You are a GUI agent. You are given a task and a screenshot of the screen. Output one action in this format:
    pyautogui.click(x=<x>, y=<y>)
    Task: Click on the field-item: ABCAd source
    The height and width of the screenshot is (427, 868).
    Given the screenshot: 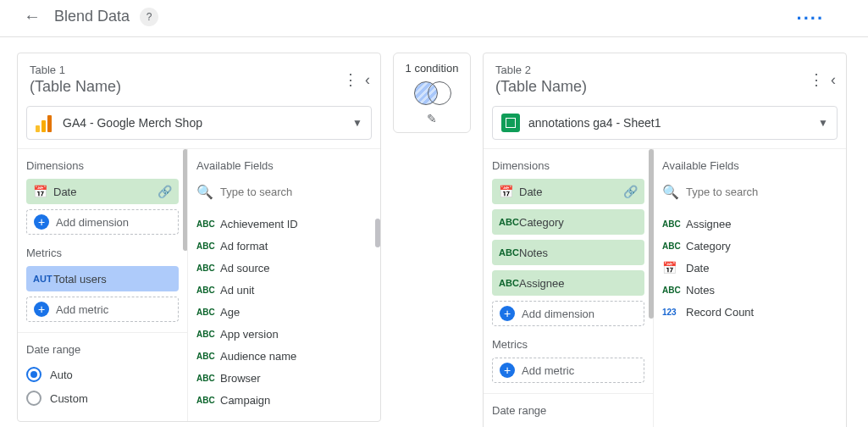 What is the action you would take?
    pyautogui.click(x=285, y=268)
    